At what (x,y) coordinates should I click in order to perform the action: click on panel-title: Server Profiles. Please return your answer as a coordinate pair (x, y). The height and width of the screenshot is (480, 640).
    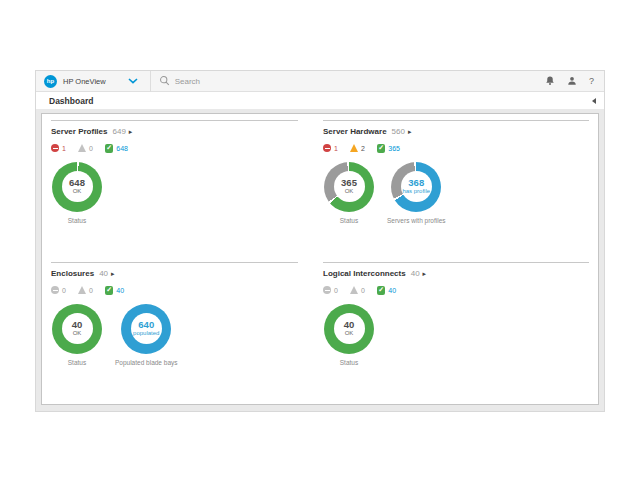
    Looking at the image, I should click on (79, 132).